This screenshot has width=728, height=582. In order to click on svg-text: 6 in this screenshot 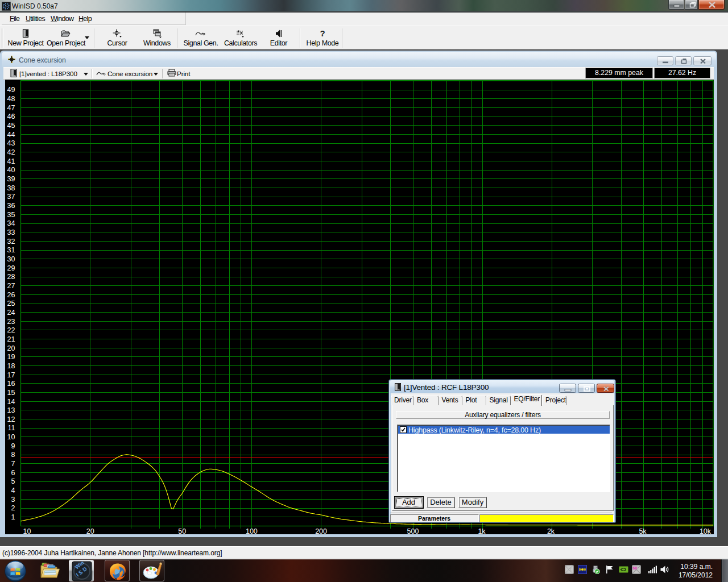, I will do `click(14, 473)`.